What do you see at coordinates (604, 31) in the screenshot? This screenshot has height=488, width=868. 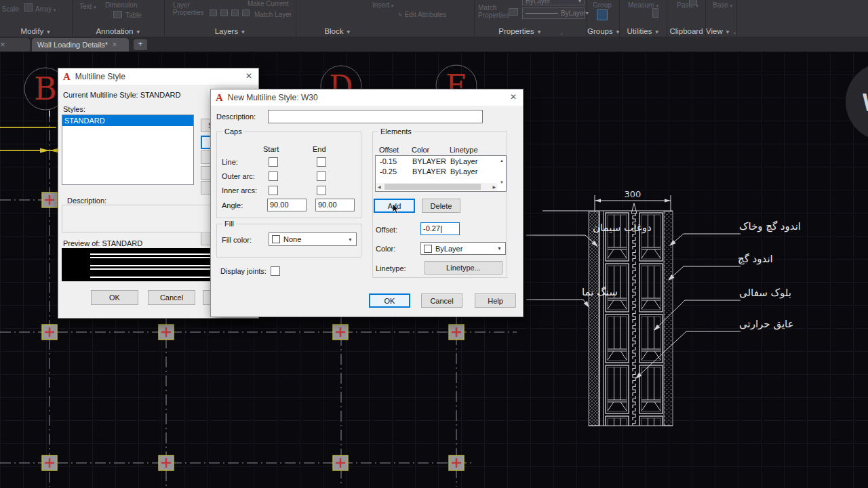 I see `ribbon-label-groups: Groups ▼` at bounding box center [604, 31].